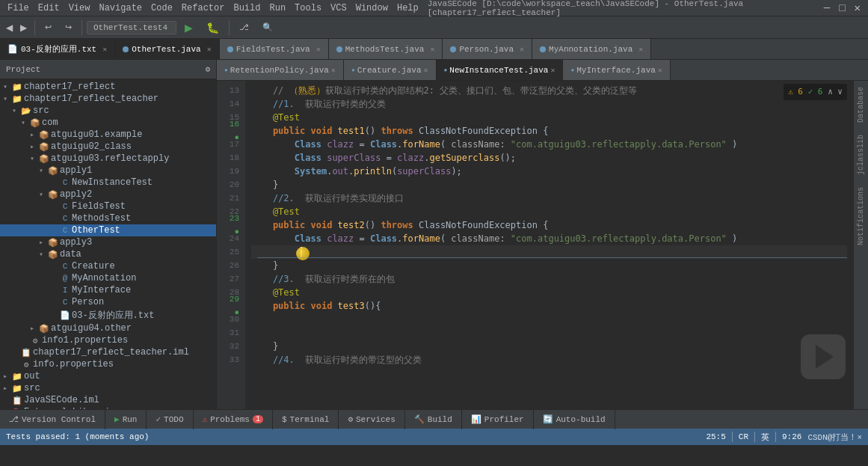 This screenshot has width=868, height=466. Describe the element at coordinates (792, 437) in the screenshot. I see `git-branch-indicator: 9:26` at that location.